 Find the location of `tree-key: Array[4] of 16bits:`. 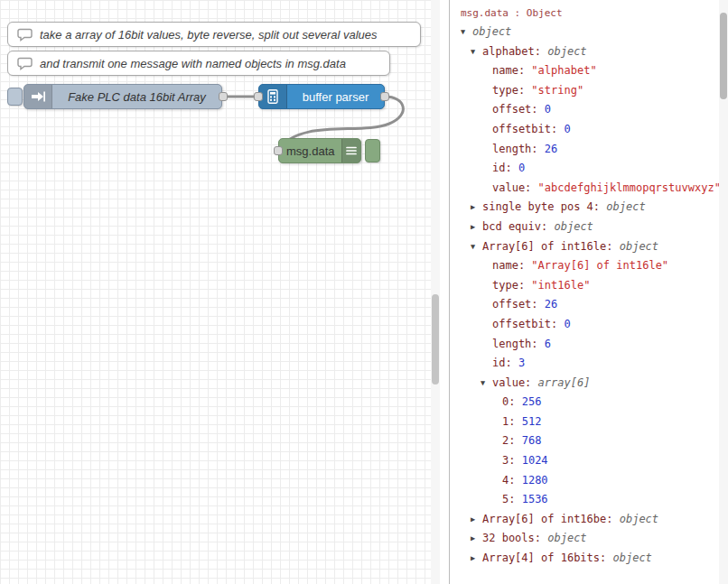

tree-key: Array[4] of 16bits: is located at coordinates (547, 558).